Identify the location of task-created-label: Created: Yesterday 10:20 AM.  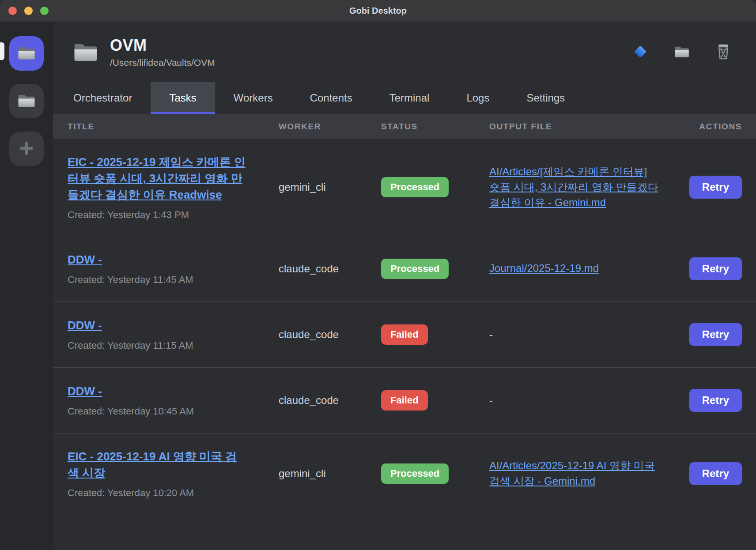
(157, 493).